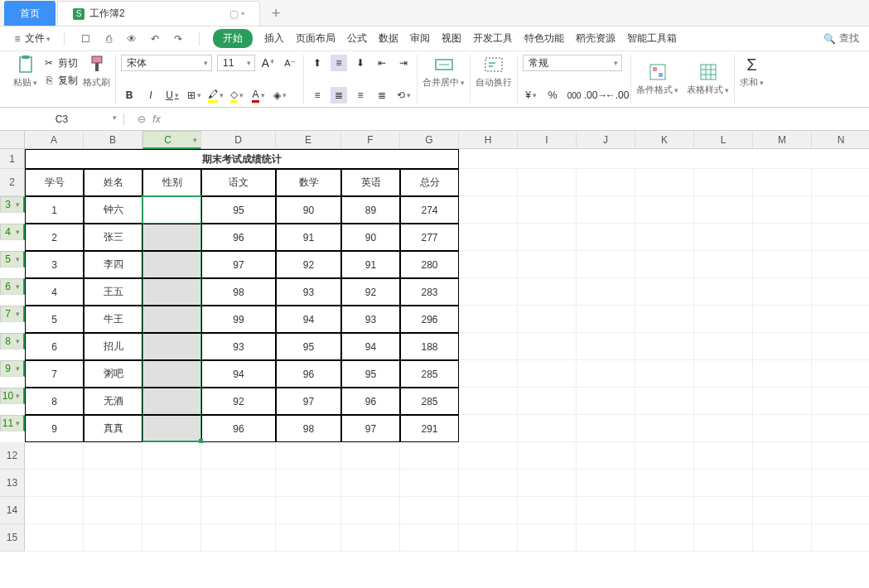  I want to click on cell: 4, so click(55, 292).